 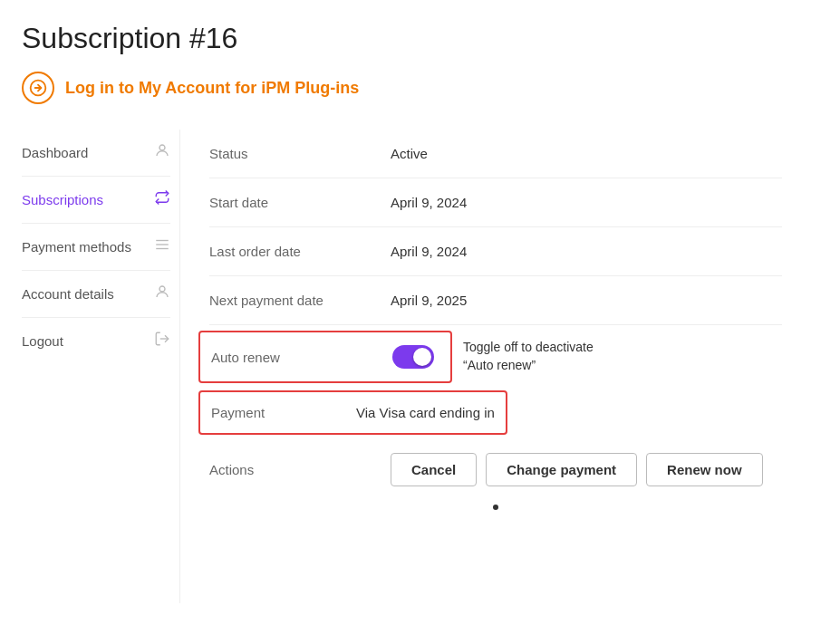 I want to click on sidebar-item-logout: Logout, so click(x=96, y=341).